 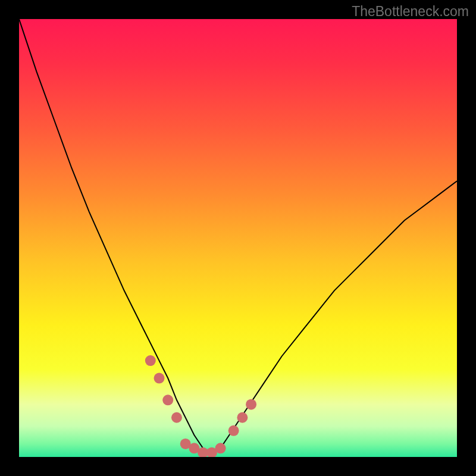 What do you see at coordinates (411, 12) in the screenshot?
I see `watermark-text: TheBottleneck.com` at bounding box center [411, 12].